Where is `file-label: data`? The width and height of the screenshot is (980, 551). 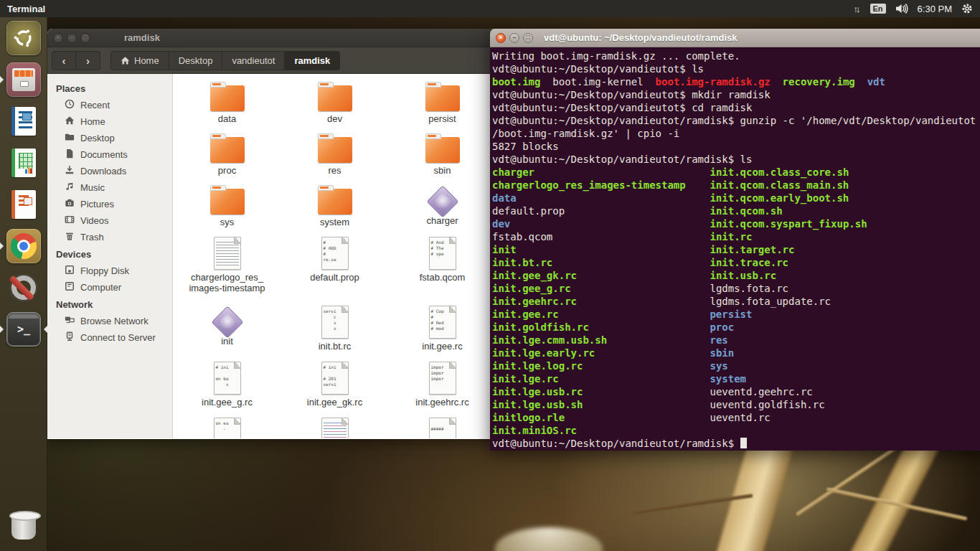
file-label: data is located at coordinates (227, 119).